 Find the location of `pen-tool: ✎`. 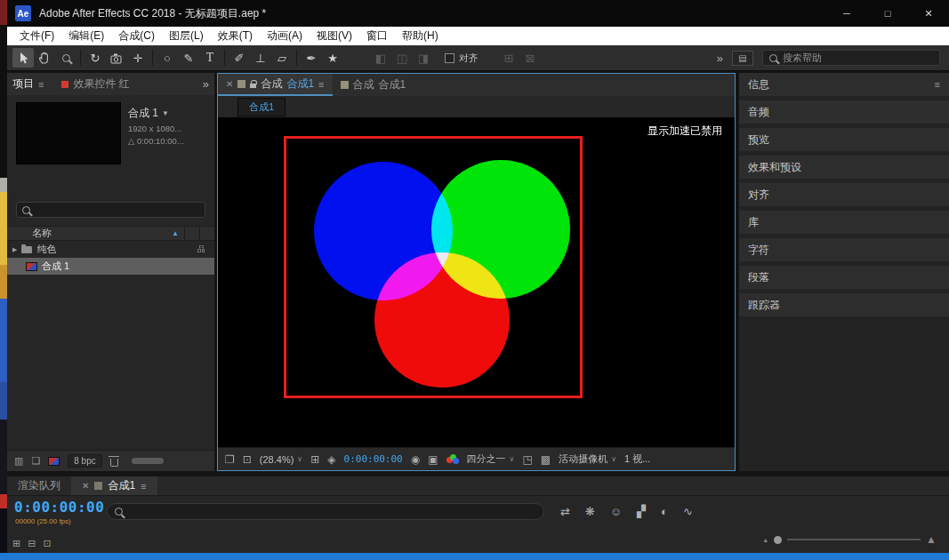

pen-tool: ✎ is located at coordinates (189, 58).